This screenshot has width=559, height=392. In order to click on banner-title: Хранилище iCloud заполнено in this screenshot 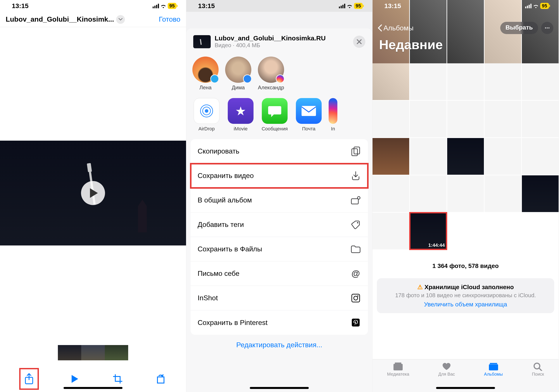, I will do `click(469, 287)`.